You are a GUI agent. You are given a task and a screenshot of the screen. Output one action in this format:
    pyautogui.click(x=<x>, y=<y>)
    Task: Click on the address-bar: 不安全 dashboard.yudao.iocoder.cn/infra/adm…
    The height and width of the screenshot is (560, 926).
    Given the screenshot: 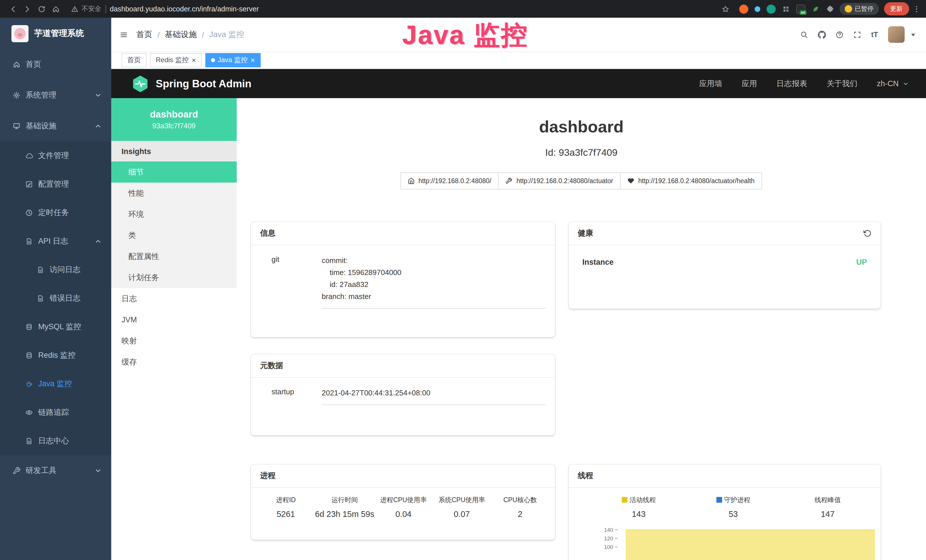 What is the action you would take?
    pyautogui.click(x=165, y=9)
    